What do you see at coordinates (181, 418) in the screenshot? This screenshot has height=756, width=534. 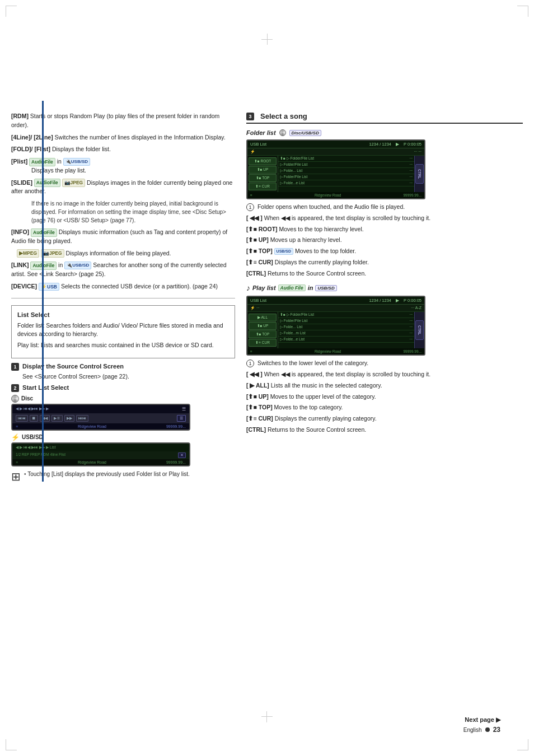 I see `disc-list-btn: ☰` at bounding box center [181, 418].